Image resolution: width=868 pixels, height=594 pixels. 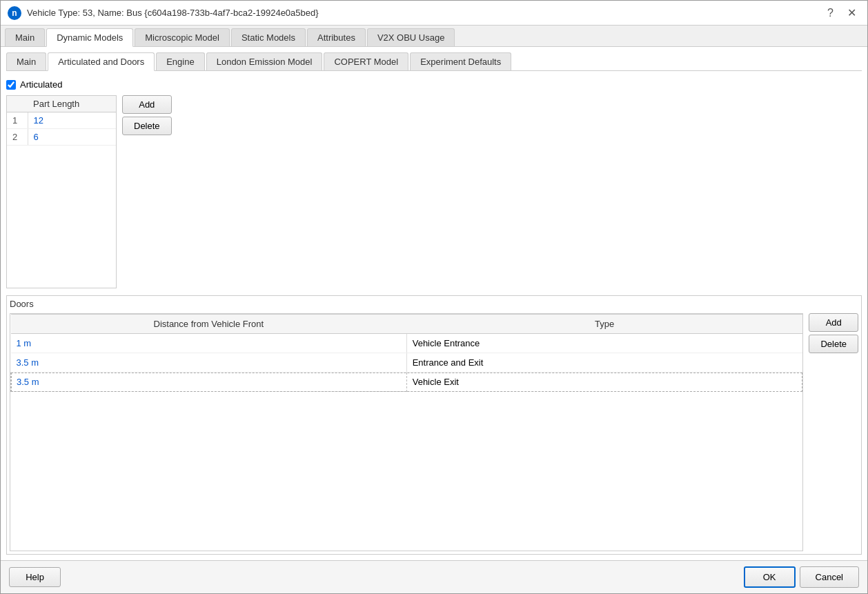 What do you see at coordinates (61, 192) in the screenshot?
I see `articulated-table-container: Part Length 1 12 2 6` at bounding box center [61, 192].